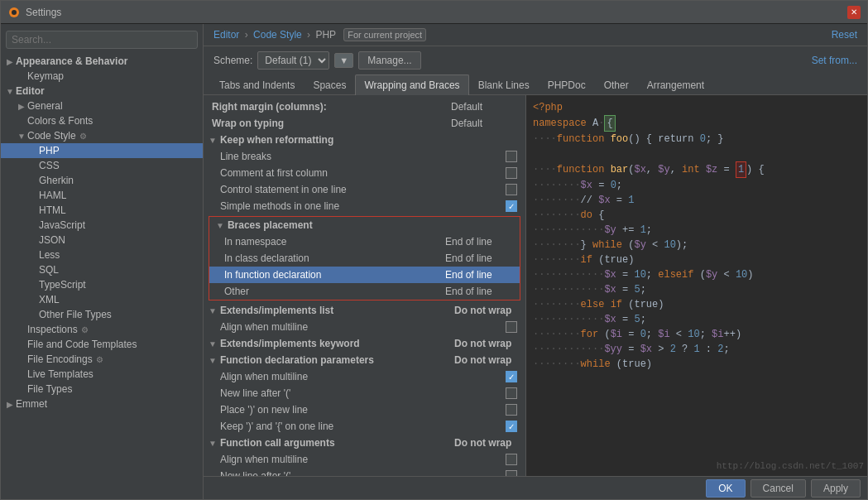  What do you see at coordinates (102, 136) in the screenshot?
I see `sidebar-item-code-style: ▼ Code Style ⚙` at bounding box center [102, 136].